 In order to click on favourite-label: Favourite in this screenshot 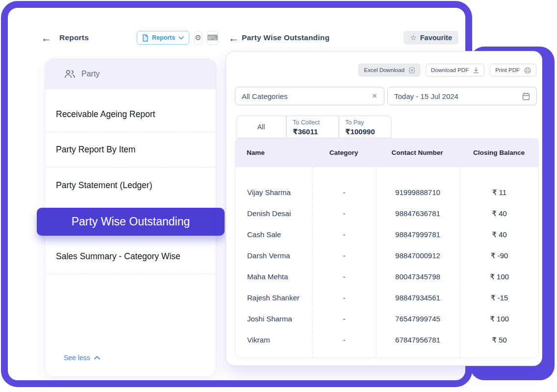, I will do `click(436, 38)`.